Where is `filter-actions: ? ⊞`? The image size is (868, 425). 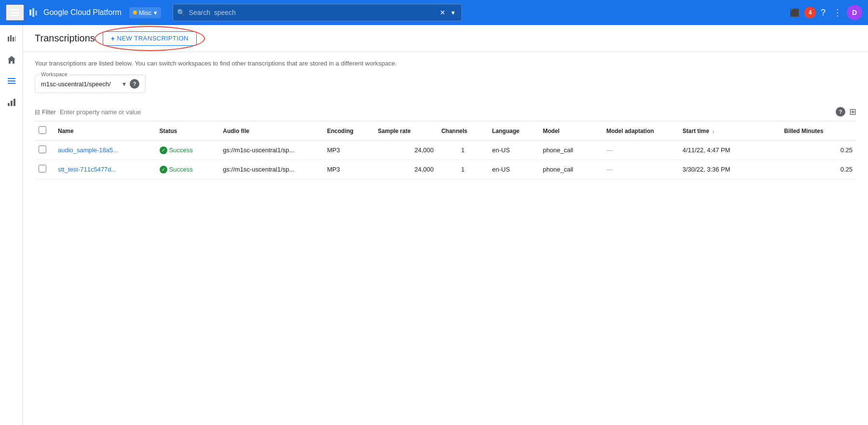
filter-actions: ? ⊞ is located at coordinates (846, 112).